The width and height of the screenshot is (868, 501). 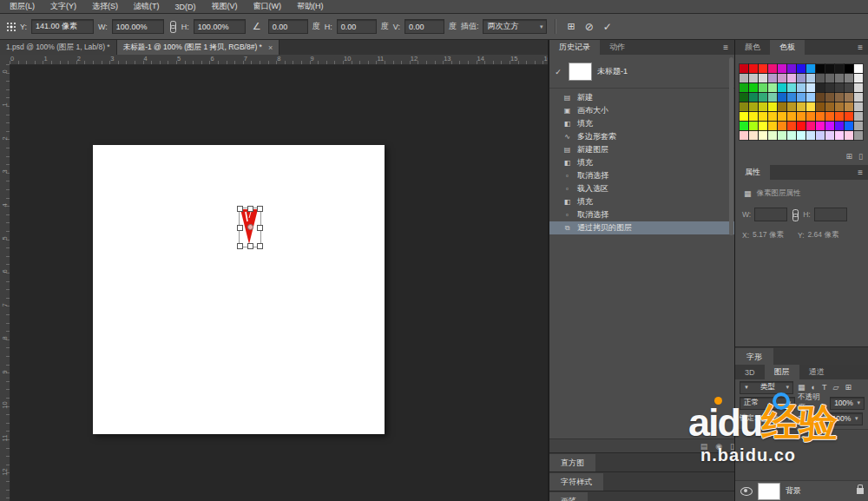 What do you see at coordinates (814, 387) in the screenshot?
I see `filter-adjustment-layers-icon: ◐` at bounding box center [814, 387].